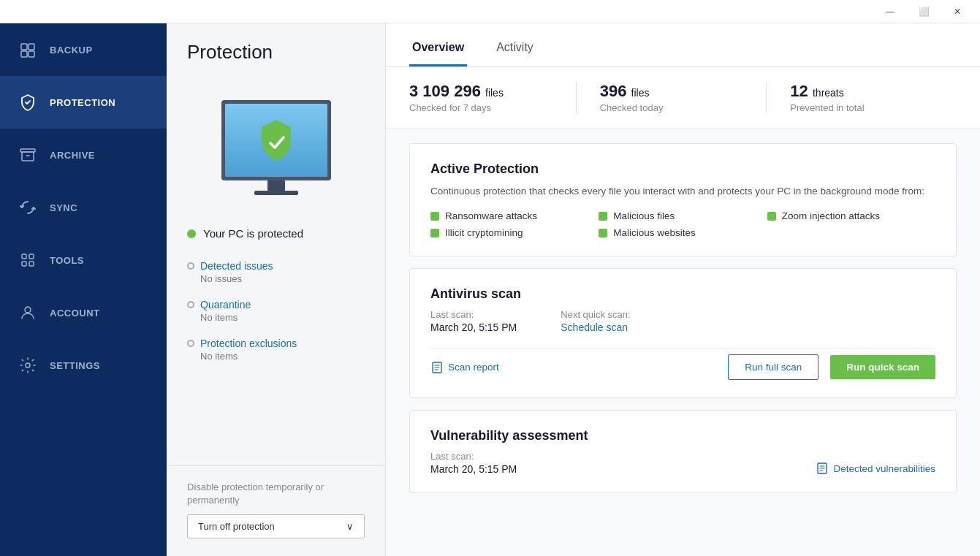 The width and height of the screenshot is (980, 556). I want to click on scan-actions: Scan report Run full scan Run quick scan, so click(683, 364).